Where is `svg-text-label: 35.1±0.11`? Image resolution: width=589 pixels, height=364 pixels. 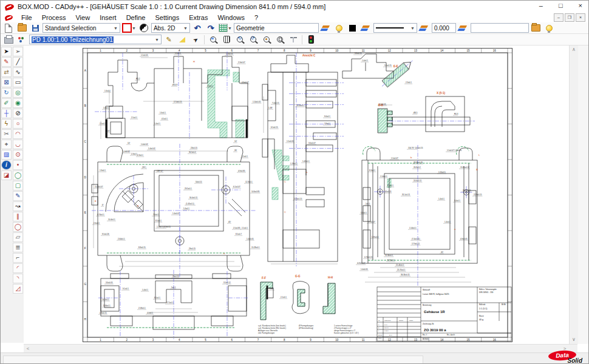 svg-text-label: 35.1±0.11 is located at coordinates (406, 195).